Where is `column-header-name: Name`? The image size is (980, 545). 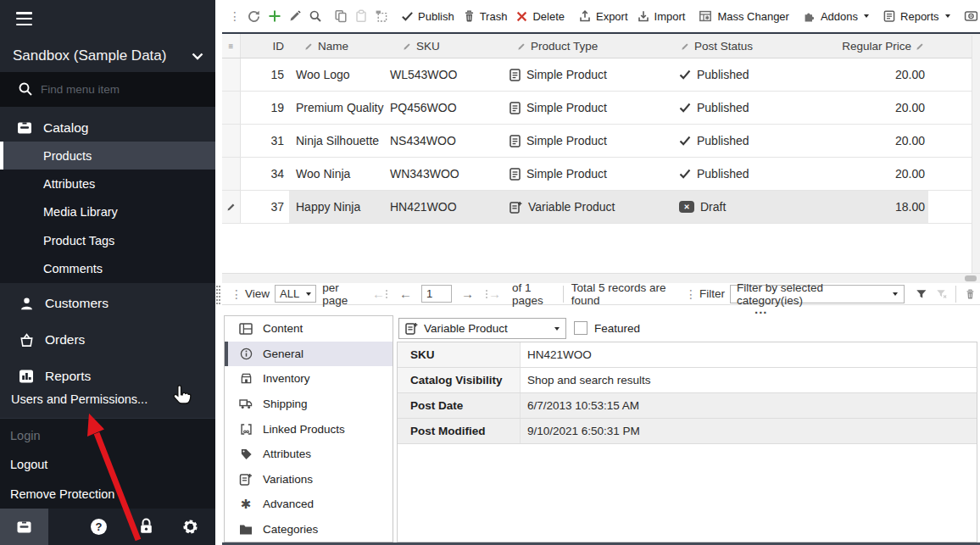 column-header-name: Name is located at coordinates (338, 46).